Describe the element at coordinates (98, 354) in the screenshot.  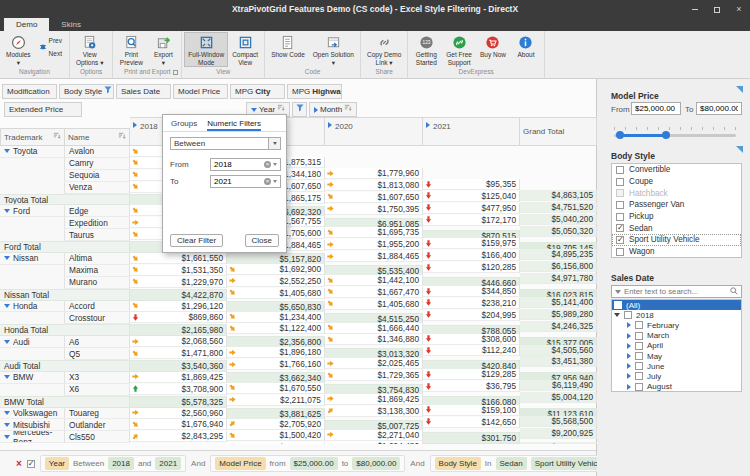
I see `name-cell: Q5` at that location.